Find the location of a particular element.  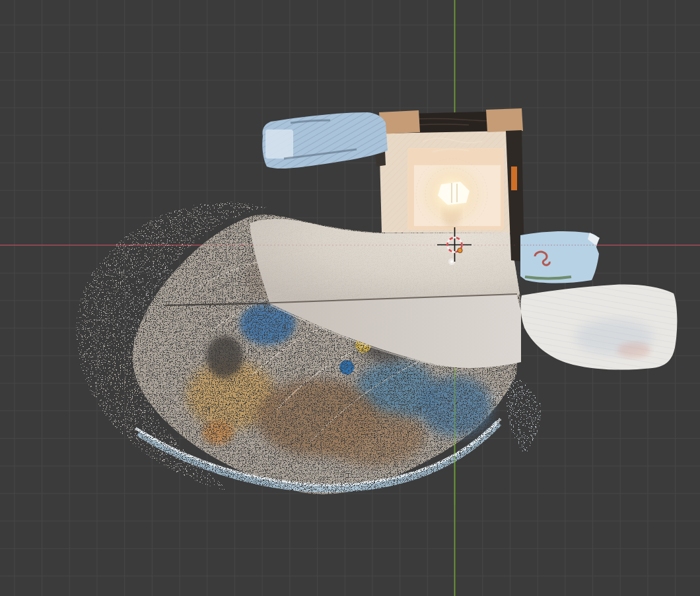

canopy-orange-patch is located at coordinates (514, 178).